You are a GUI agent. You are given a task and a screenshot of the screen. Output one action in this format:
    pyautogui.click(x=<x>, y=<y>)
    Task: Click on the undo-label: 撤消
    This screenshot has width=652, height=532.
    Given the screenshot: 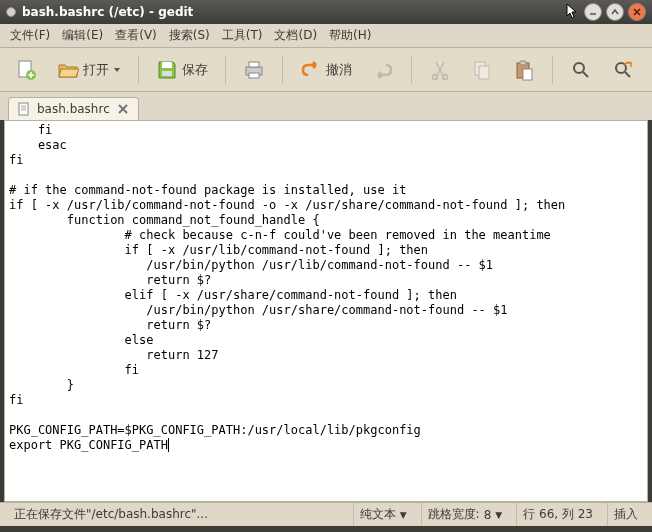 What is the action you would take?
    pyautogui.click(x=339, y=70)
    